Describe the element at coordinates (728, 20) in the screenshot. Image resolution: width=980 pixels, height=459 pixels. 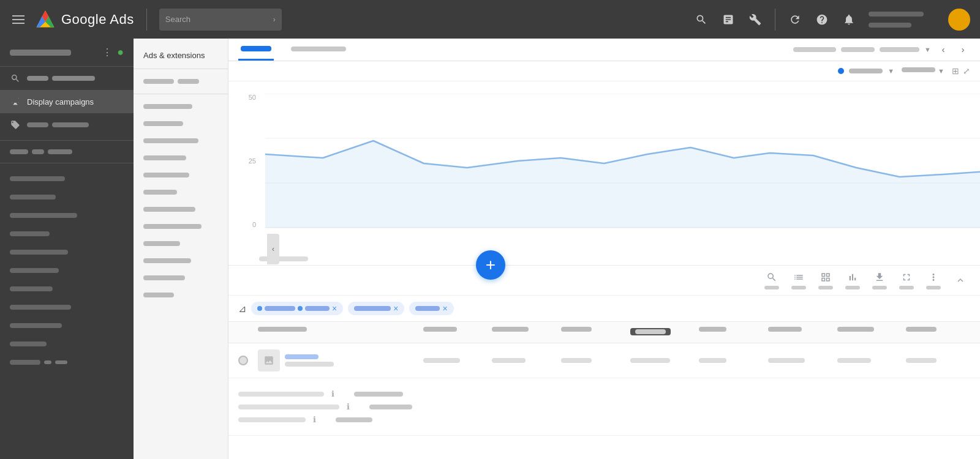
I see `reports-icon-btn` at that location.